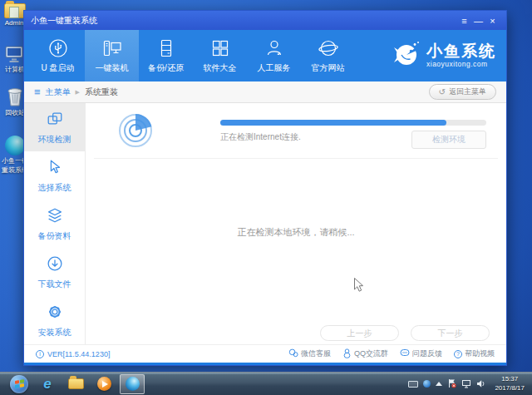  Describe the element at coordinates (64, 21) in the screenshot. I see `window-title: 小鱼一键重装系统` at that location.